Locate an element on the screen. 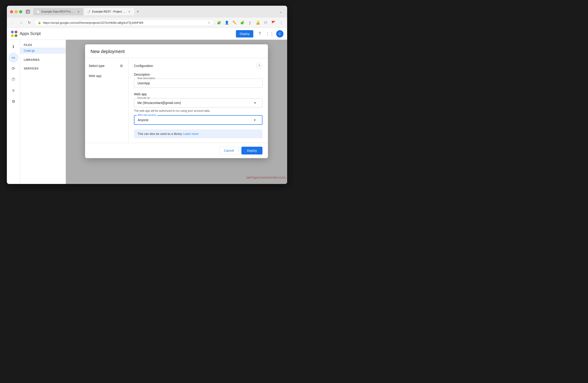 This screenshot has width=588, height=383. sidebar-item-history: ⟳ is located at coordinates (13, 69).